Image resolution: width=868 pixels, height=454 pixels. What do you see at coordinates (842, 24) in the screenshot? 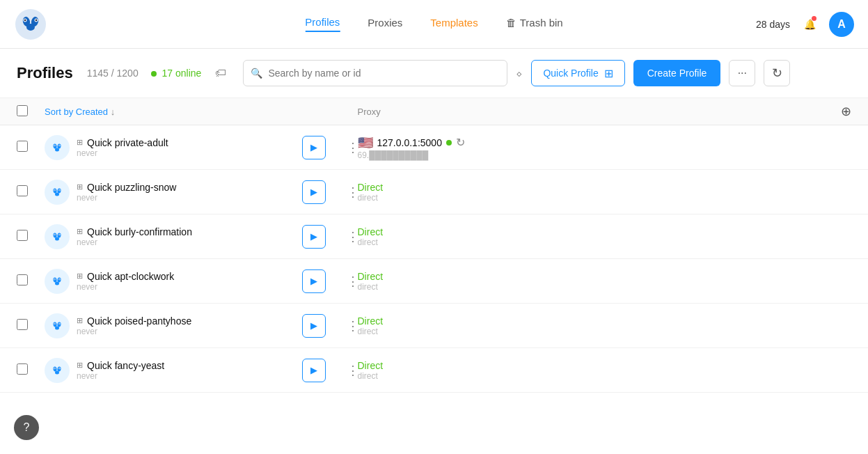
I see `avatar: A` at bounding box center [842, 24].